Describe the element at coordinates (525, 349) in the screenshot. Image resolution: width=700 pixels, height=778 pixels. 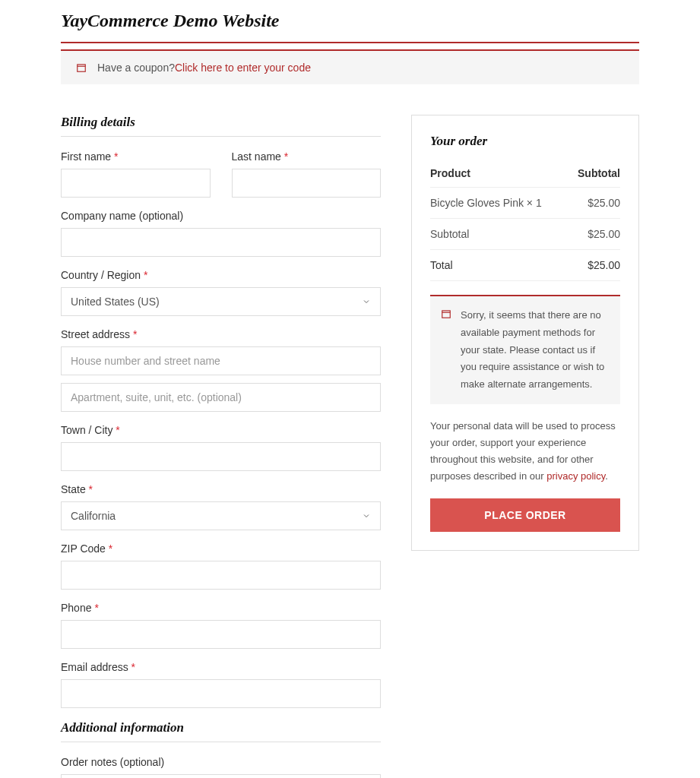
I see `payment-notice: Sorry, it seems that there are no availa…` at that location.